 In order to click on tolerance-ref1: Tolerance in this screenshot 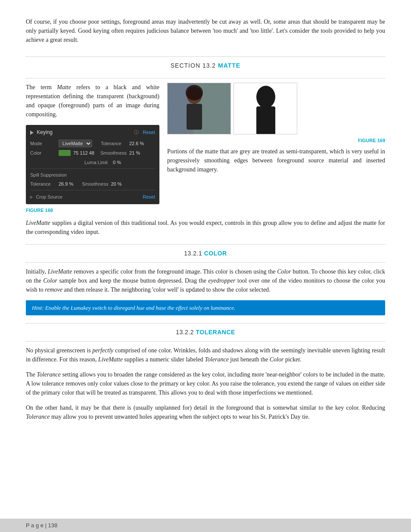, I will do `click(216, 359)`.